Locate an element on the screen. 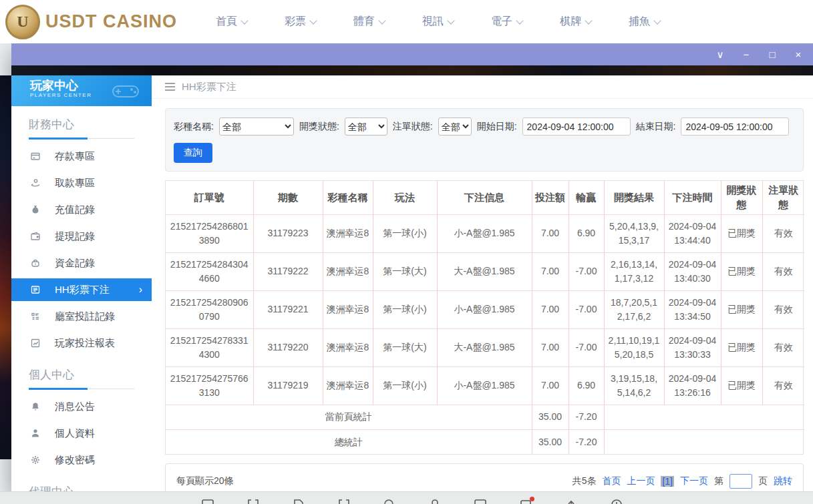  notification-icon is located at coordinates (526, 501).